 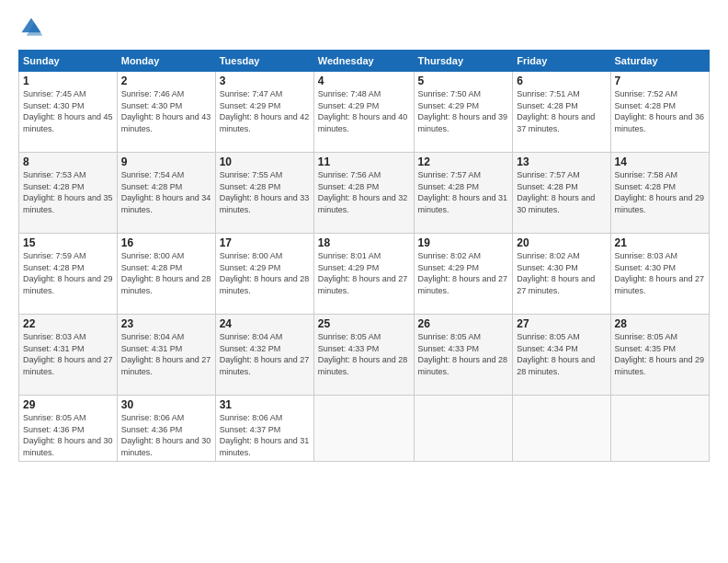 What do you see at coordinates (660, 192) in the screenshot?
I see `day-info: Sunrise: 7:58 AM Sunset: 4:28 PM Dayligh…` at bounding box center [660, 192].